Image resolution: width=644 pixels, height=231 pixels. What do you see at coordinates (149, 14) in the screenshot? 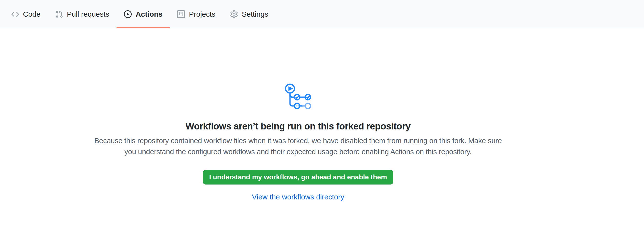
I see `tab-label: Actions` at bounding box center [149, 14].